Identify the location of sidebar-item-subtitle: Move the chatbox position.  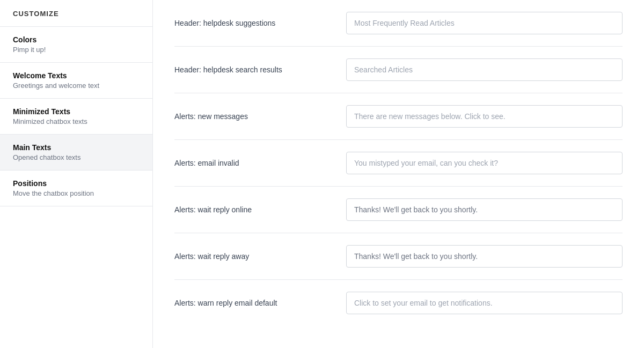
(76, 193).